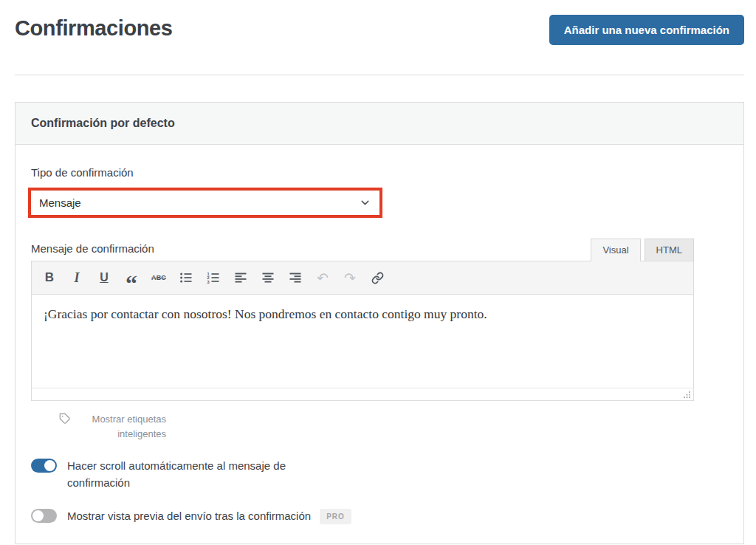 This screenshot has width=756, height=545. Describe the element at coordinates (65, 419) in the screenshot. I see `tag-icon` at that location.